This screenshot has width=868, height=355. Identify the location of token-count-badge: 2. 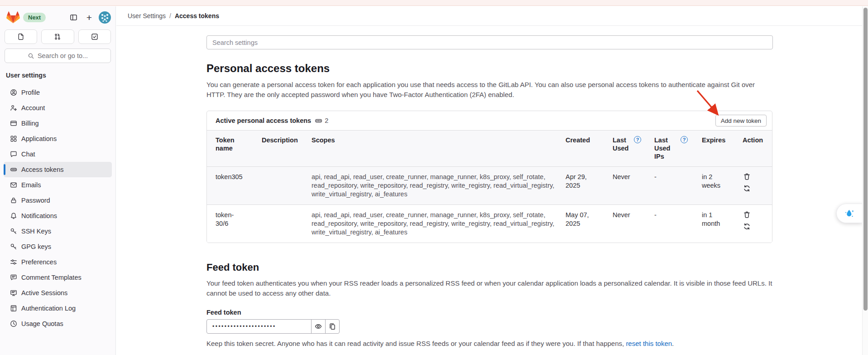
(326, 121).